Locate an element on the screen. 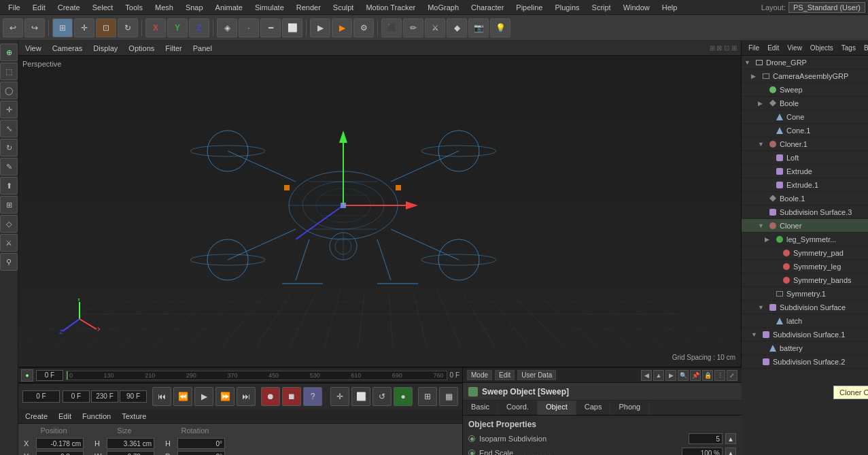 This screenshot has height=455, width=868. obj-expand-subdiv1: ▼ is located at coordinates (755, 335).